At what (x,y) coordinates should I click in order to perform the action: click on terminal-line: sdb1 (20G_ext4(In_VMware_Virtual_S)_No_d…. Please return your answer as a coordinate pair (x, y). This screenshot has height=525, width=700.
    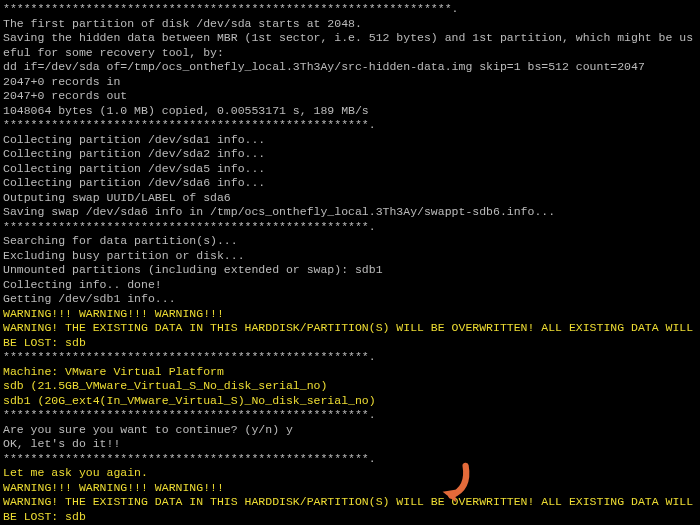
    Looking at the image, I should click on (350, 402).